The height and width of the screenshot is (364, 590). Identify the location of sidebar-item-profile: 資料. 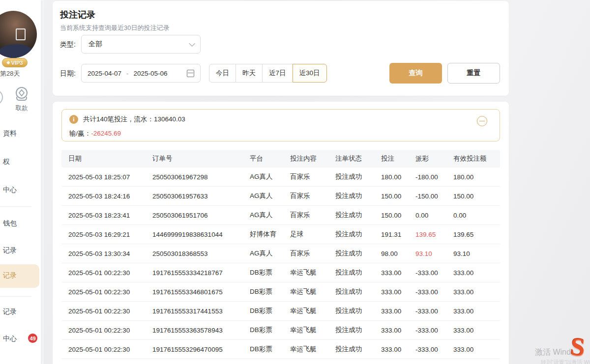
(10, 134).